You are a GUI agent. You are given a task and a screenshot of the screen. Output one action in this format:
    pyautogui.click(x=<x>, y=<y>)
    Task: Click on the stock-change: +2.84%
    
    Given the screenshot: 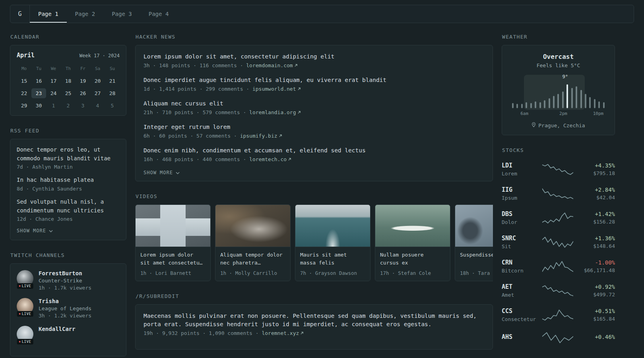 What is the action you would take?
    pyautogui.click(x=594, y=190)
    